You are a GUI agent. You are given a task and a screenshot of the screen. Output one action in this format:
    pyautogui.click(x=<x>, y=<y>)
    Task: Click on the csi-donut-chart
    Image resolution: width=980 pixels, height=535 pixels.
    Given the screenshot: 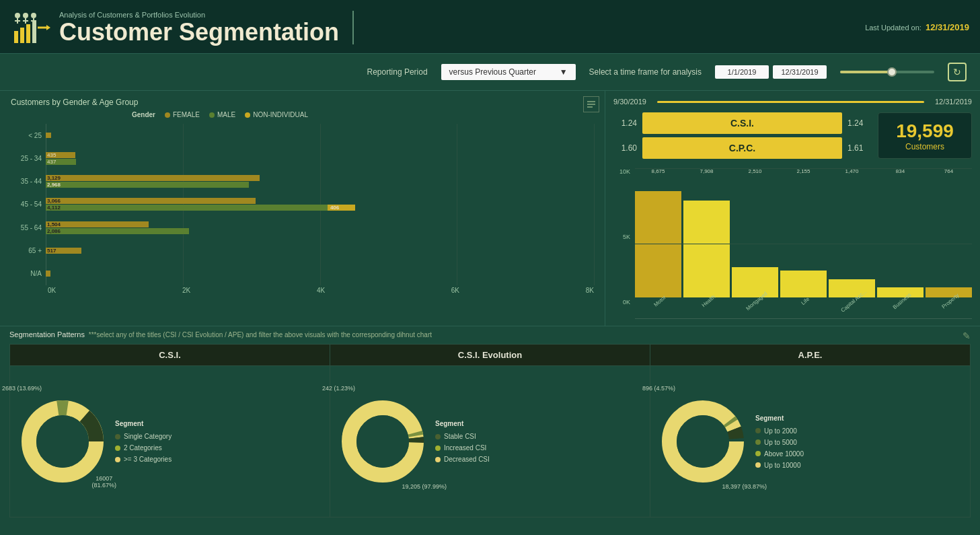 What is the action you would take?
    pyautogui.click(x=63, y=441)
    